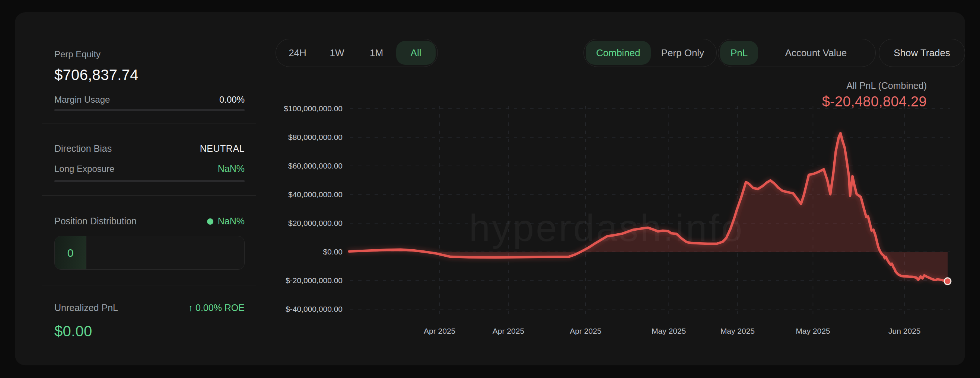  What do you see at coordinates (332, 252) in the screenshot?
I see `svg-text: $0.00` at bounding box center [332, 252].